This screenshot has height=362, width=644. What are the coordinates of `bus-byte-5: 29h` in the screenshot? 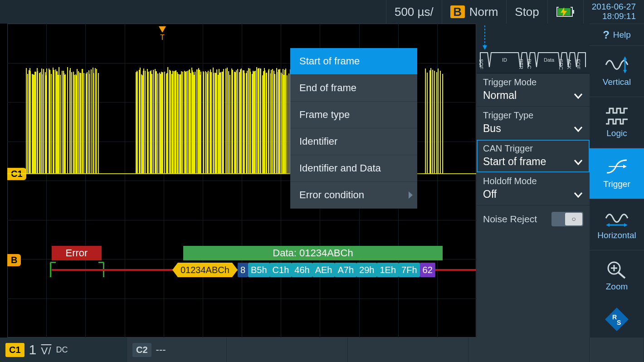 It's located at (366, 270).